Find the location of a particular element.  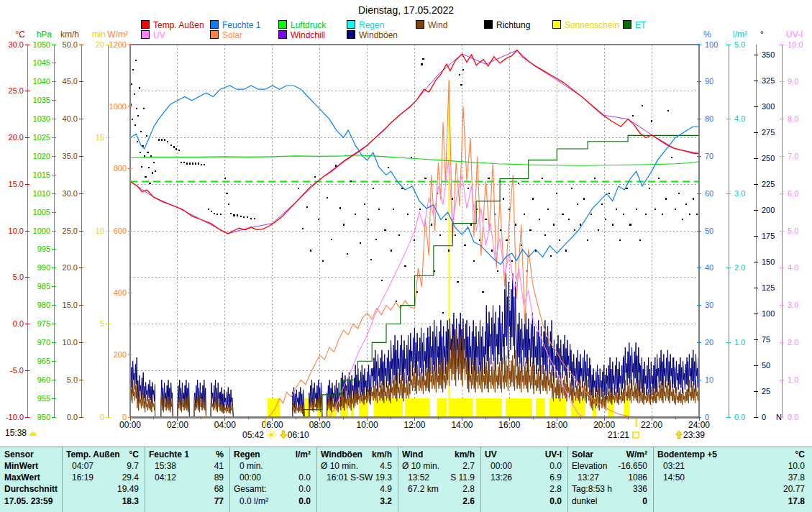

axis-tick-label: 200 is located at coordinates (768, 210).